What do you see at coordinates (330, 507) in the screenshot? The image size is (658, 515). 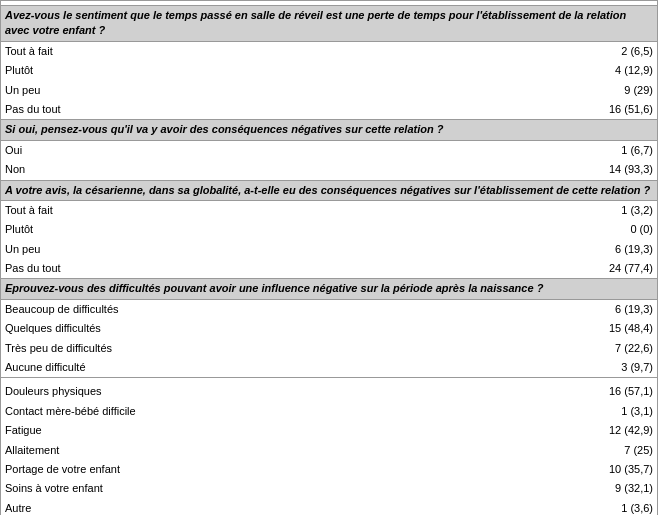 I see `answer-row: Autre 1 (3,6)` at bounding box center [330, 507].